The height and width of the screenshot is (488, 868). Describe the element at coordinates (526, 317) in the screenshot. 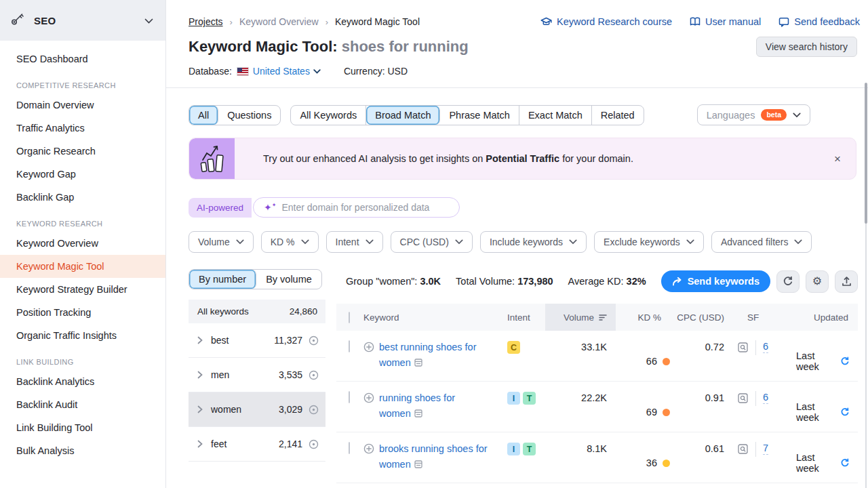

I see `column-intent: Intent` at that location.